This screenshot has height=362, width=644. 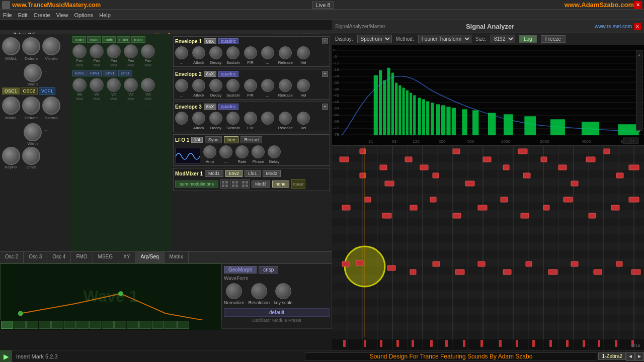 What do you see at coordinates (233, 118) in the screenshot?
I see `knob-env3-sustain` at bounding box center [233, 118].